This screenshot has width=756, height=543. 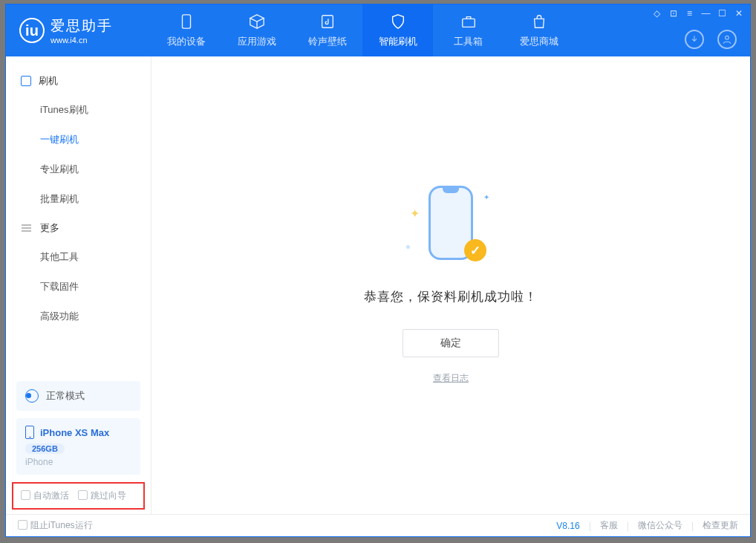 What do you see at coordinates (720, 526) in the screenshot?
I see `check-update-link: 检查更新` at bounding box center [720, 526].